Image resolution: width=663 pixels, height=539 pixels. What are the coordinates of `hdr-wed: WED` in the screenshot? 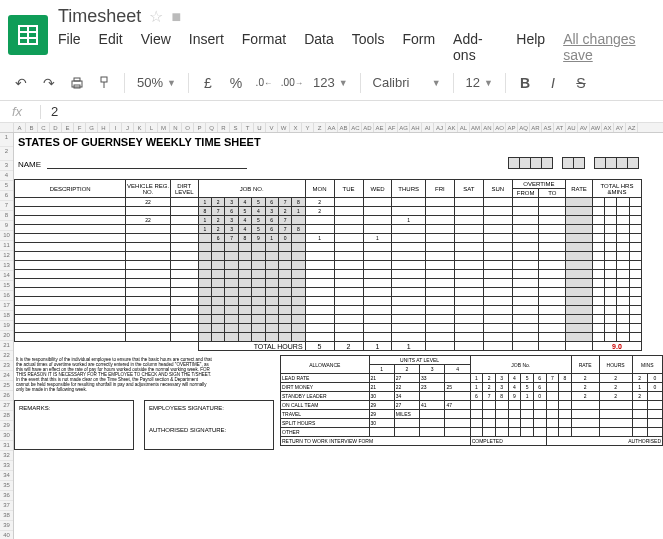 It's located at (378, 189).